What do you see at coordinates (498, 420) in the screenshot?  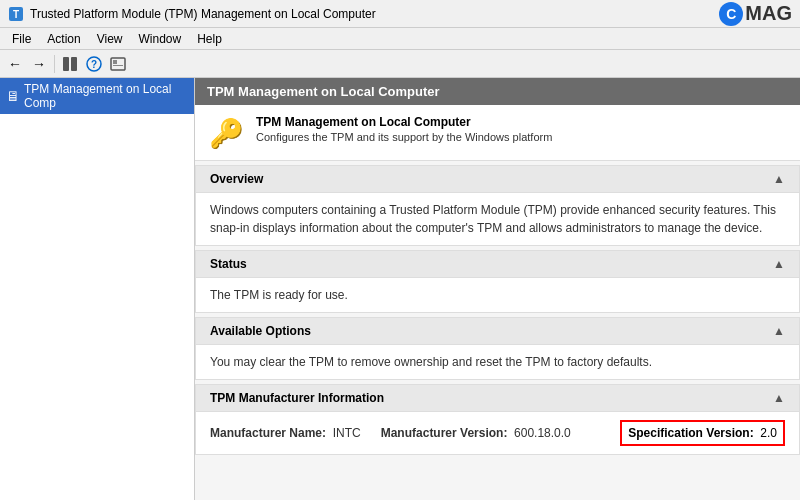 I see `section-manufacturer: TPM Manufacturer Information ▲ Manufactu…` at bounding box center [498, 420].